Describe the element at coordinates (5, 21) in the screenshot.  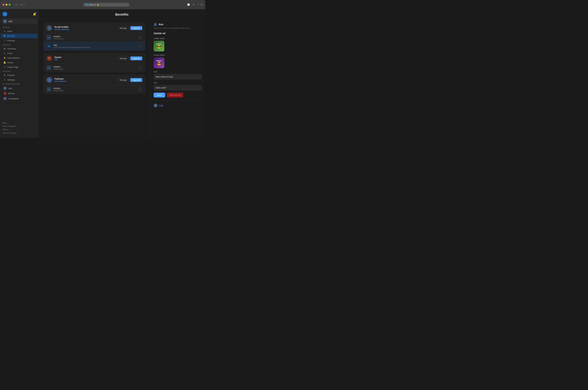
I see `user-avatar: Z` at that location.